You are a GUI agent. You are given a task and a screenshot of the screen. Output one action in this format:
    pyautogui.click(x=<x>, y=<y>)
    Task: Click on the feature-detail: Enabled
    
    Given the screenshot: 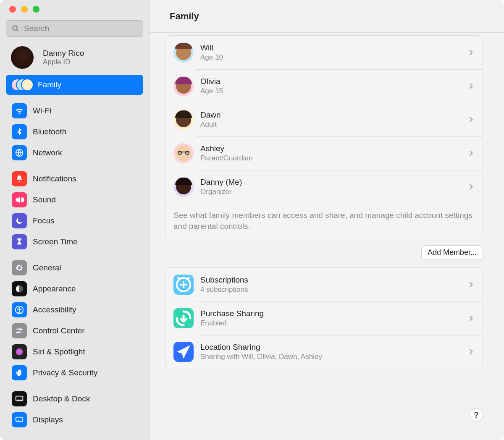 What is the action you would take?
    pyautogui.click(x=333, y=323)
    